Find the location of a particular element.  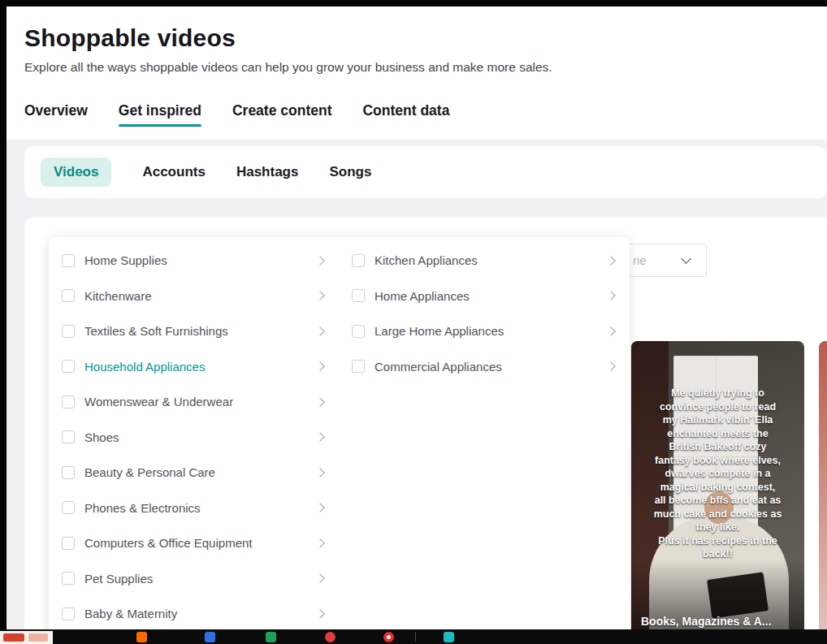

app-icon-teal is located at coordinates (448, 637).